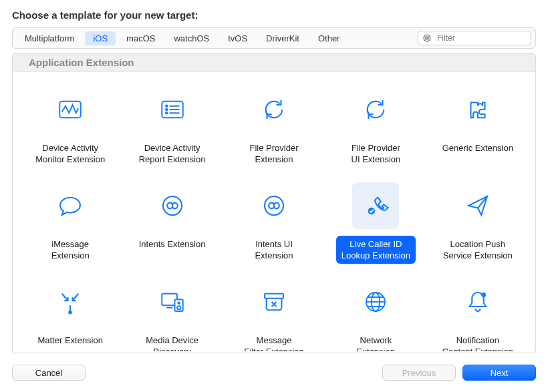 This screenshot has height=392, width=548. What do you see at coordinates (478, 342) in the screenshot?
I see `template-label: Notification Content Extension` at bounding box center [478, 342].